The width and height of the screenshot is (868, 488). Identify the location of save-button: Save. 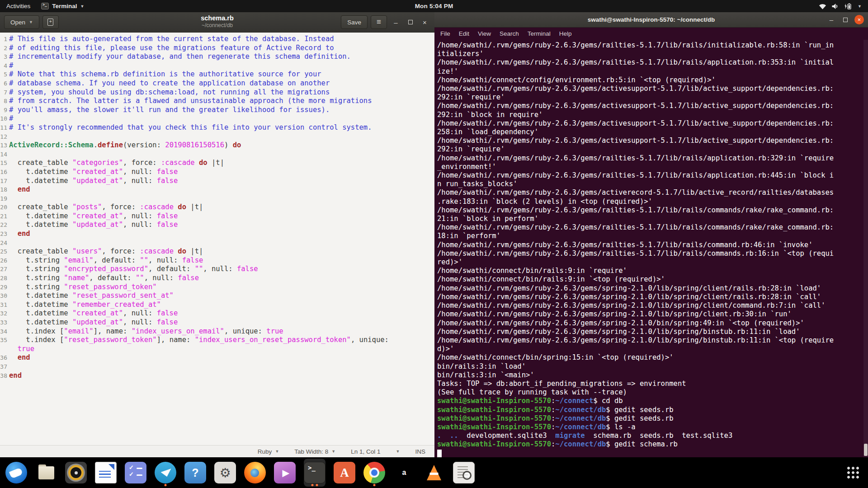
(354, 22).